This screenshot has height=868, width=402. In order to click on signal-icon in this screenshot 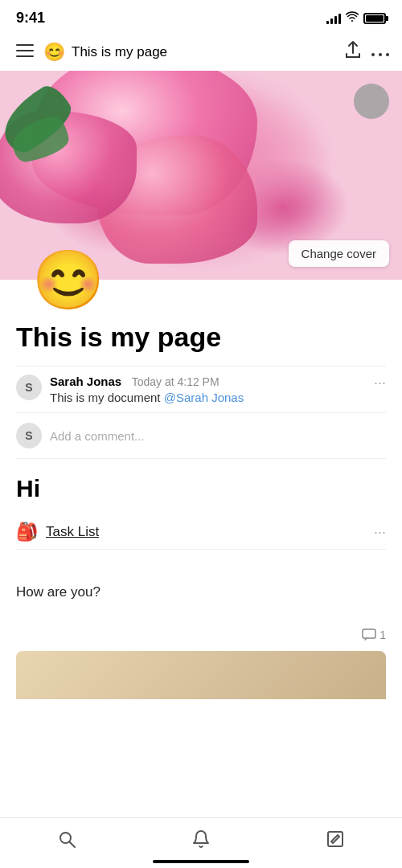, I will do `click(334, 18)`.